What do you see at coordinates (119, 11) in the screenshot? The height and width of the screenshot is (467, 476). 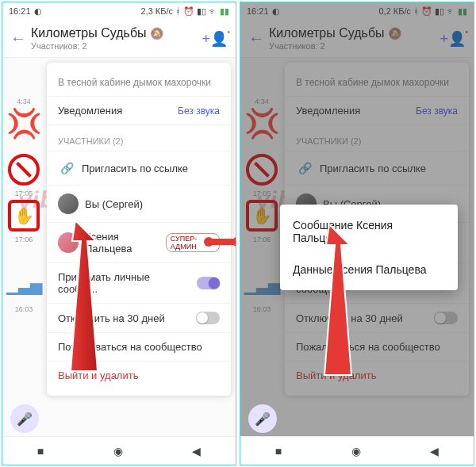 I see `statusbar: 16:21◐ 2,3 КБ/с ᚼ ⏰ ▮▯ ᯤ ▮▮` at bounding box center [119, 11].